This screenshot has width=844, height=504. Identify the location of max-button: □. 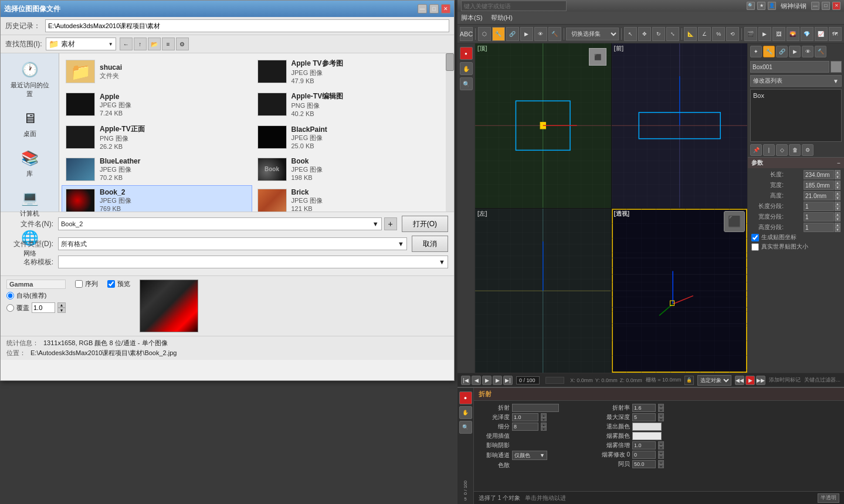
(826, 6).